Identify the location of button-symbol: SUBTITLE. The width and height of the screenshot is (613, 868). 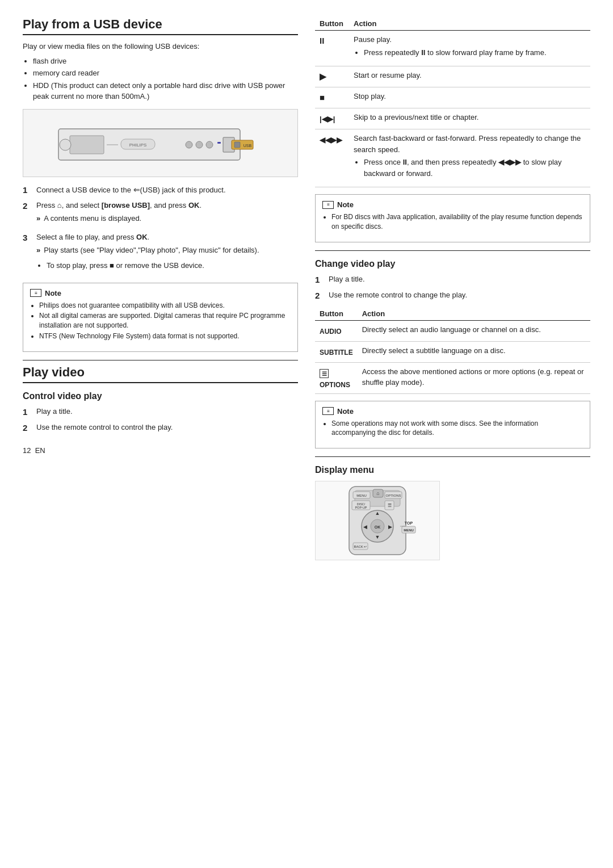
(336, 352).